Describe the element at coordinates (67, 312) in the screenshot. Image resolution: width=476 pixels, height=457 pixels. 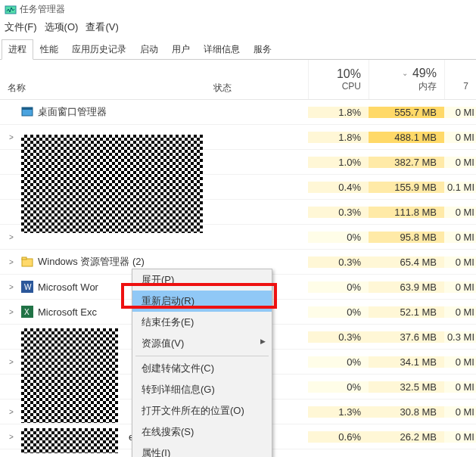
I see `process-name: Microsoft Exc` at that location.